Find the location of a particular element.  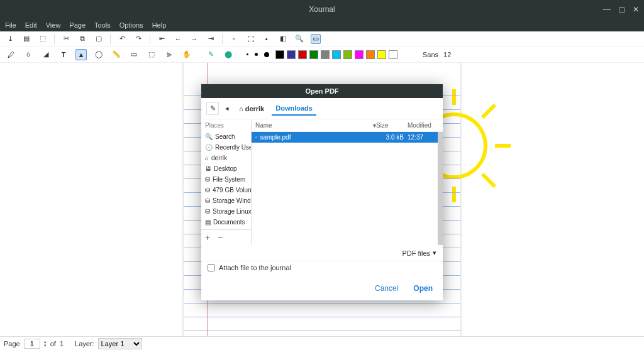

place-derrik: ⌂derrik is located at coordinates (226, 158).